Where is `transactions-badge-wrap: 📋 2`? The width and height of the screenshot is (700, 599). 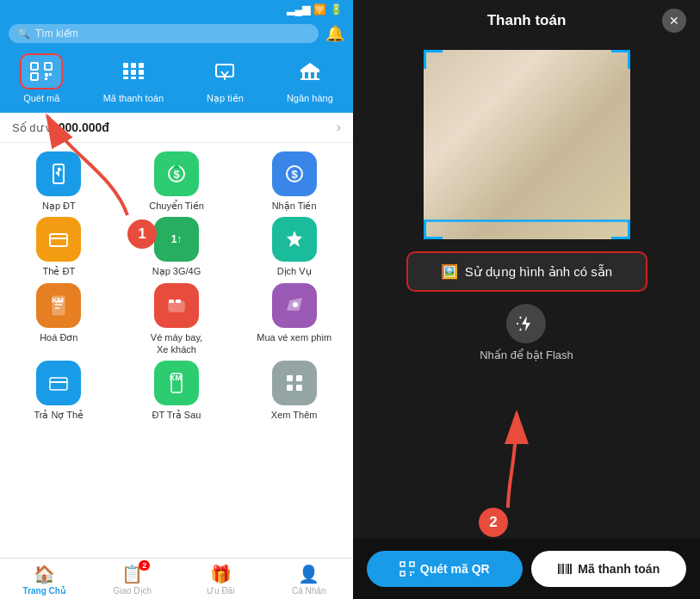
transactions-badge-wrap: 📋 2 is located at coordinates (133, 574).